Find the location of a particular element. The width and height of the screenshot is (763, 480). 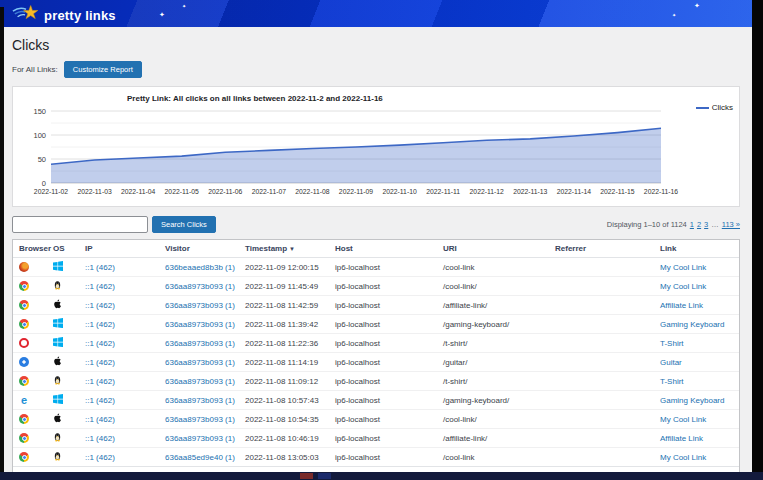

opera-icon is located at coordinates (24, 343).